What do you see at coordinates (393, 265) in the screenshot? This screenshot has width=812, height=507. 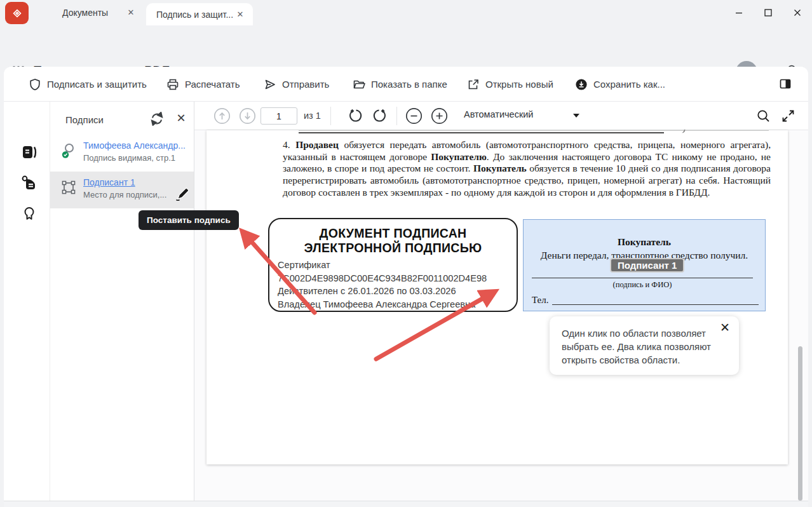 I see `signature-stamp: ДОКУМЕНТ ПОДПИСАН ЭЛЕКТРОННОЙ ПОДПИСЬЮ С…` at bounding box center [393, 265].